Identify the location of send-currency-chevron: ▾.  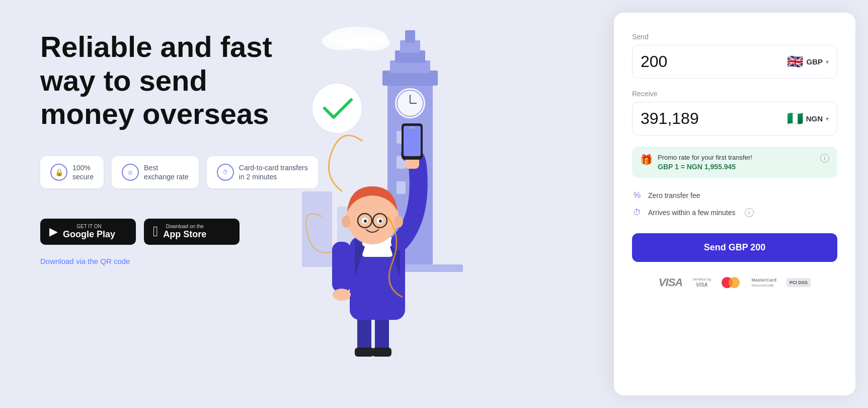
(827, 62).